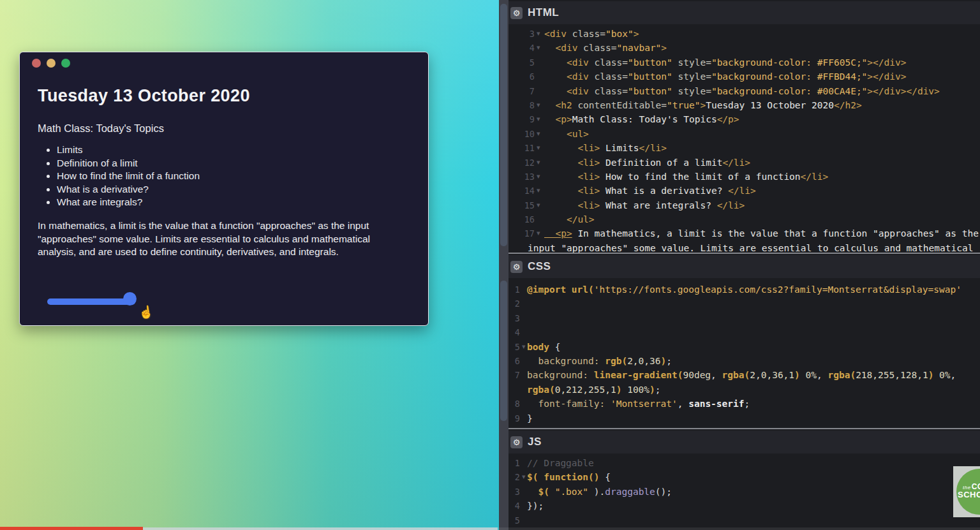 This screenshot has width=980, height=530. Describe the element at coordinates (744, 13) in the screenshot. I see `panel-html-header: ⚙ HTML` at that location.